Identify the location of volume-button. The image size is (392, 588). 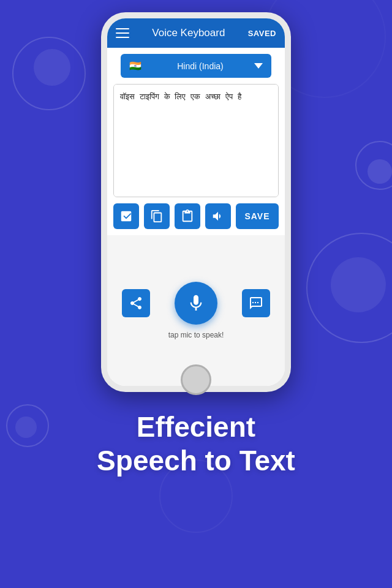
(218, 216).